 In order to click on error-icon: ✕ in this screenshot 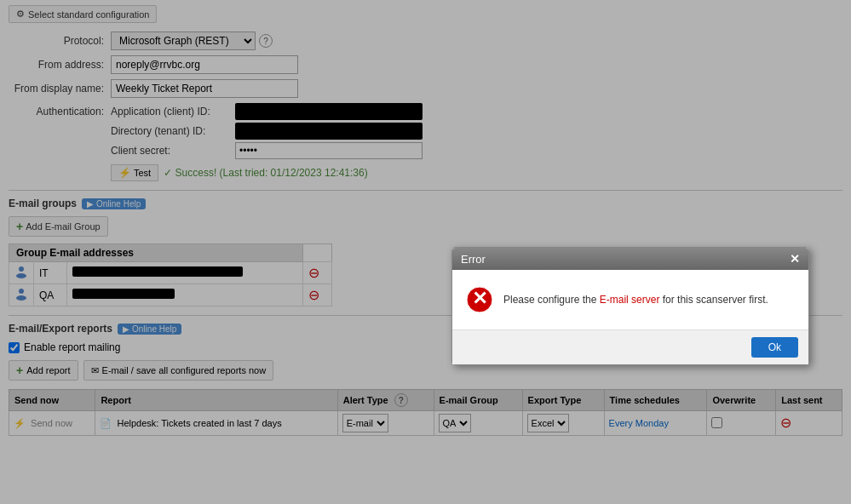, I will do `click(480, 300)`.